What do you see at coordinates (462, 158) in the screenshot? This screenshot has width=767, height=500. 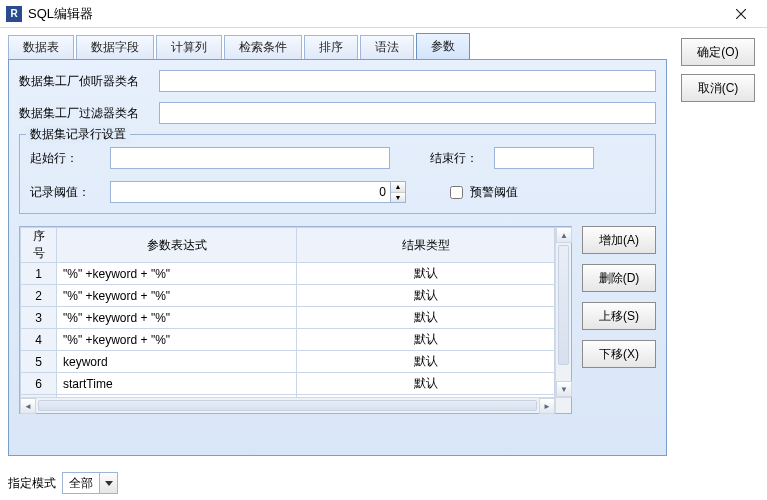 I see `end-row-label: 结束行：` at bounding box center [462, 158].